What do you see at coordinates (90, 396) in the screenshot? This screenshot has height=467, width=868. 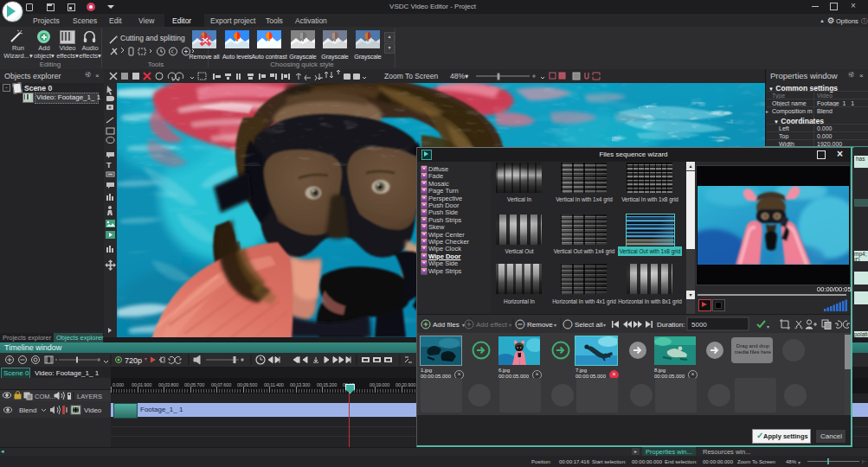 I see `svg-text: LAYERS` at bounding box center [90, 396].